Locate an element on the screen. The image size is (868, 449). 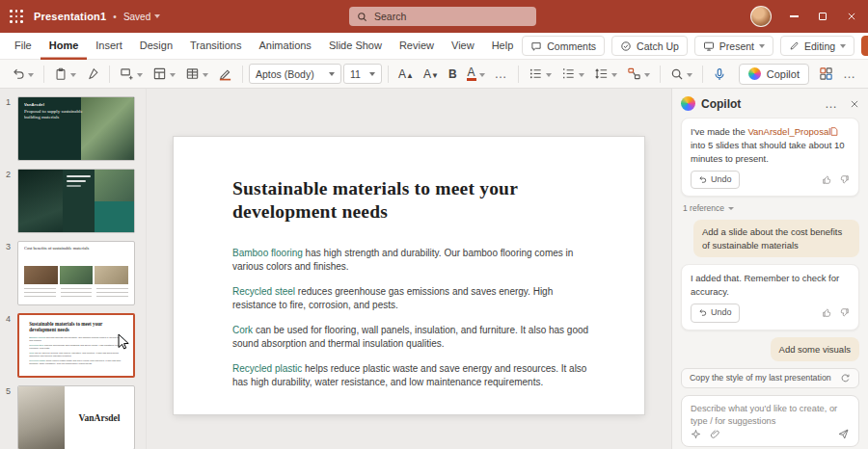
comments-button: Comments is located at coordinates (563, 46).